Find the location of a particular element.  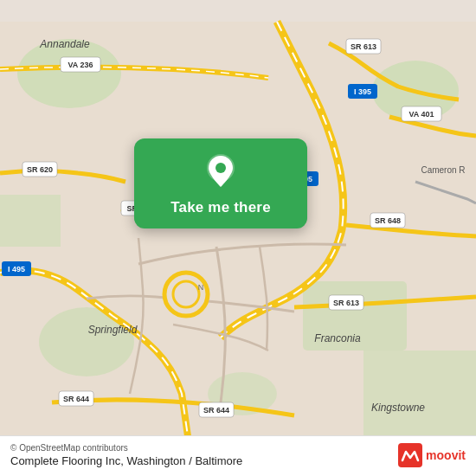

moovit-logo: moovit is located at coordinates (432, 455).